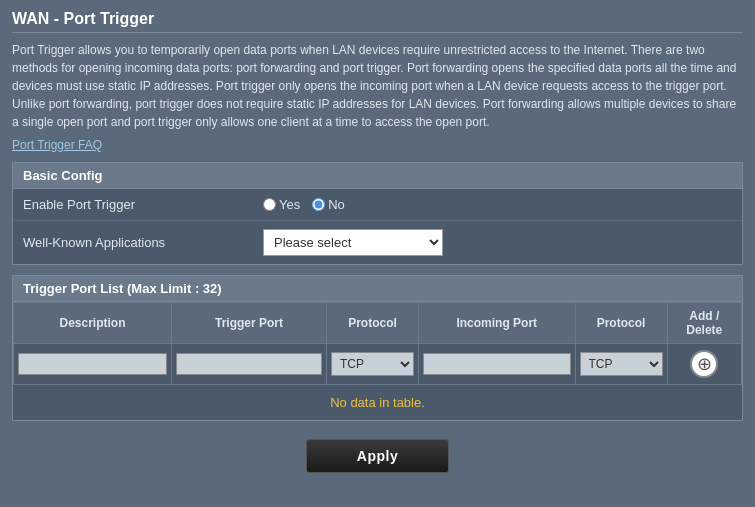 Image resolution: width=755 pixels, height=507 pixels. I want to click on enable-port-trigger-label: Enable Port Trigger, so click(143, 204).